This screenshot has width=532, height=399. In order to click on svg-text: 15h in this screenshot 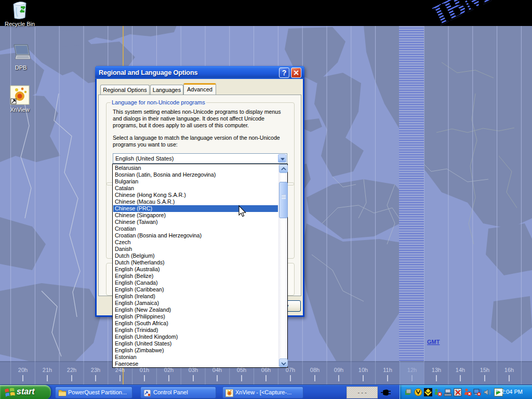, I will do `click(485, 370)`.